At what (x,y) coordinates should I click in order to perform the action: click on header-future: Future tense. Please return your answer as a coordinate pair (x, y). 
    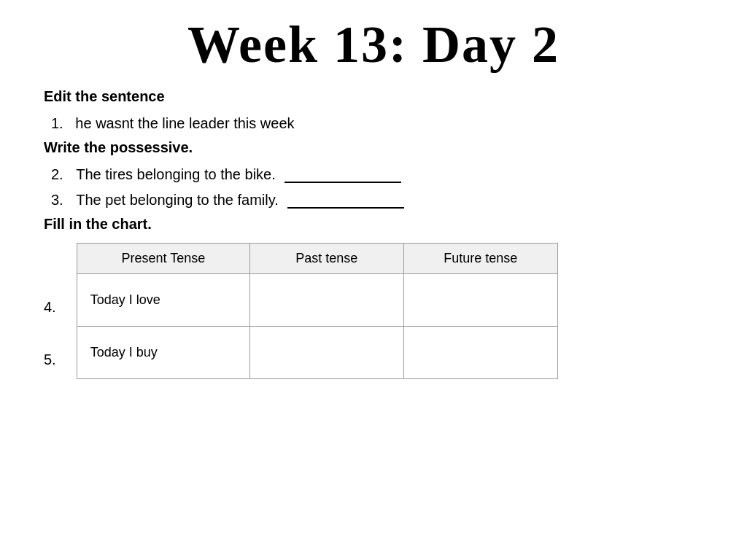
    Looking at the image, I should click on (480, 259).